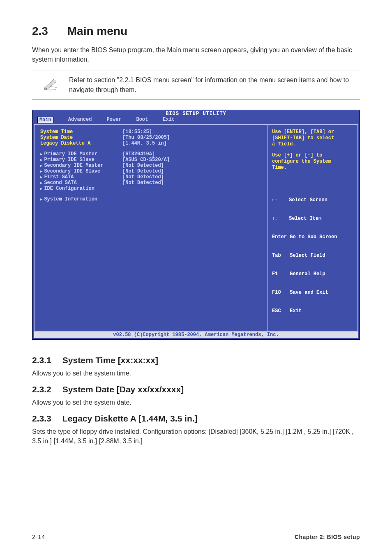 This screenshot has width=392, height=555. What do you see at coordinates (274, 200) in the screenshot?
I see `arrow-lr-icon: ←→` at bounding box center [274, 200].